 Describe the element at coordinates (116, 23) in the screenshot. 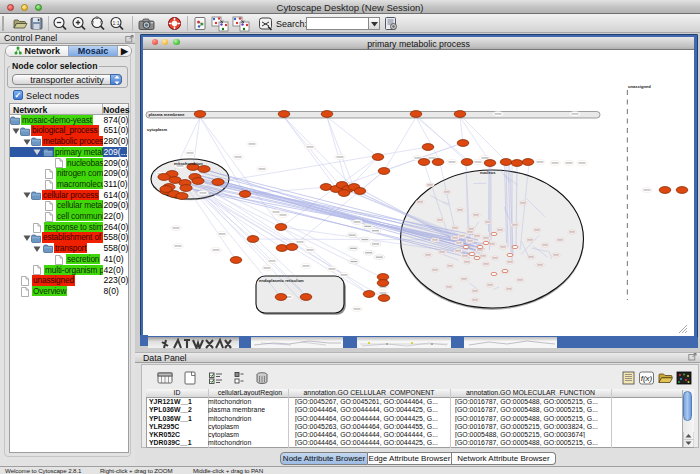

I see `svg-text: 1:1` at that location.